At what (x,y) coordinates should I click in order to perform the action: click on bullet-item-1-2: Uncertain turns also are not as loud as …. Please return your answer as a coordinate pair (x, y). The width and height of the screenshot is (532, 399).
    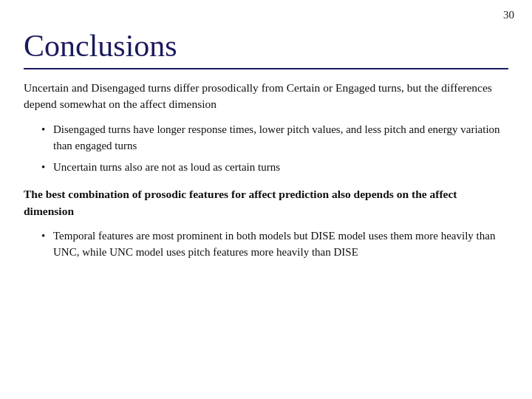
    Looking at the image, I should click on (275, 168).